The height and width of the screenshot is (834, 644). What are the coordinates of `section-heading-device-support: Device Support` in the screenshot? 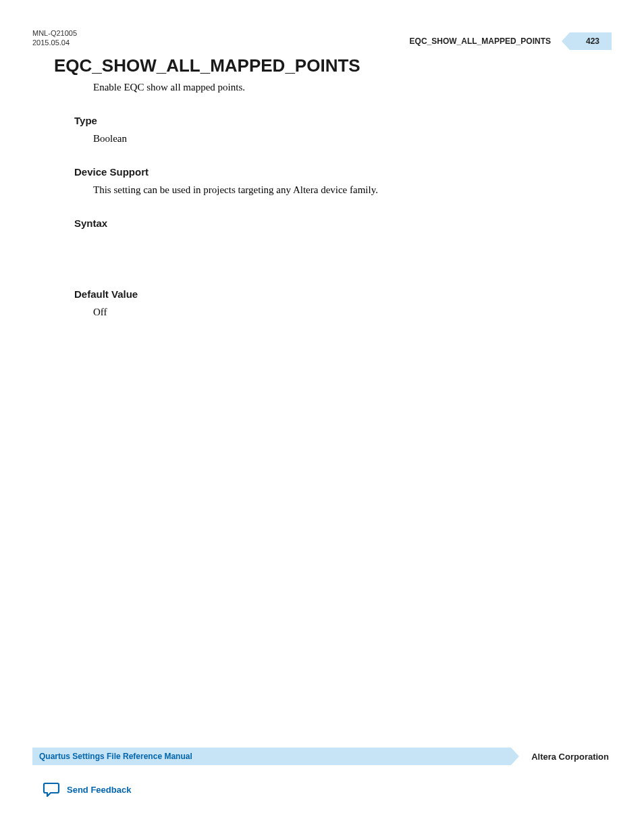 It's located at (333, 172).